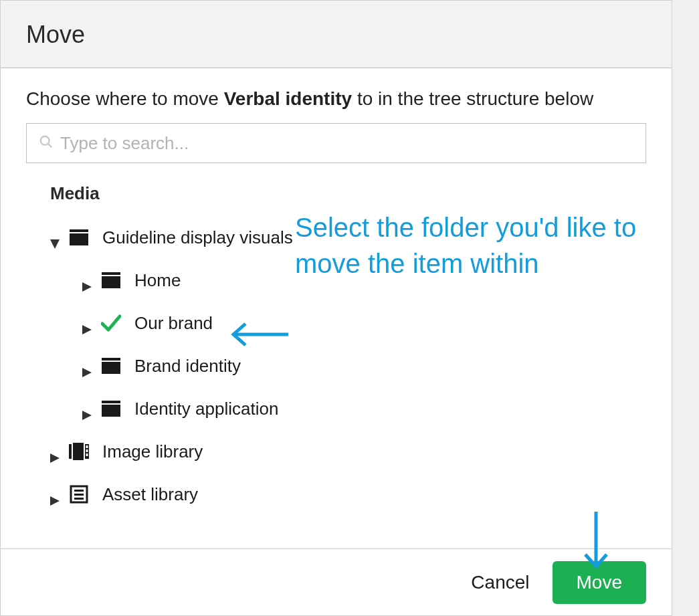 This screenshot has height=616, width=699. What do you see at coordinates (348, 451) in the screenshot?
I see `tree-node-image-library: Image library` at bounding box center [348, 451].